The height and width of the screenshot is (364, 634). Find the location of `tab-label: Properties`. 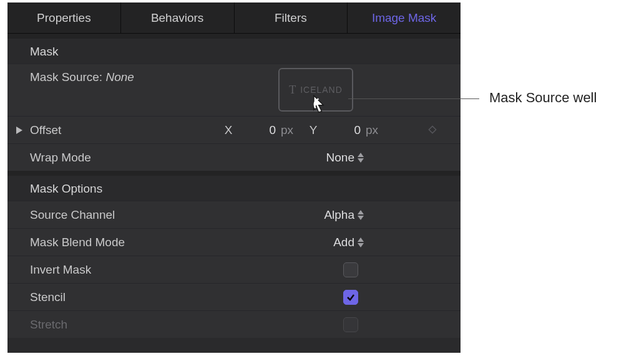

tab-label: Properties is located at coordinates (64, 18).